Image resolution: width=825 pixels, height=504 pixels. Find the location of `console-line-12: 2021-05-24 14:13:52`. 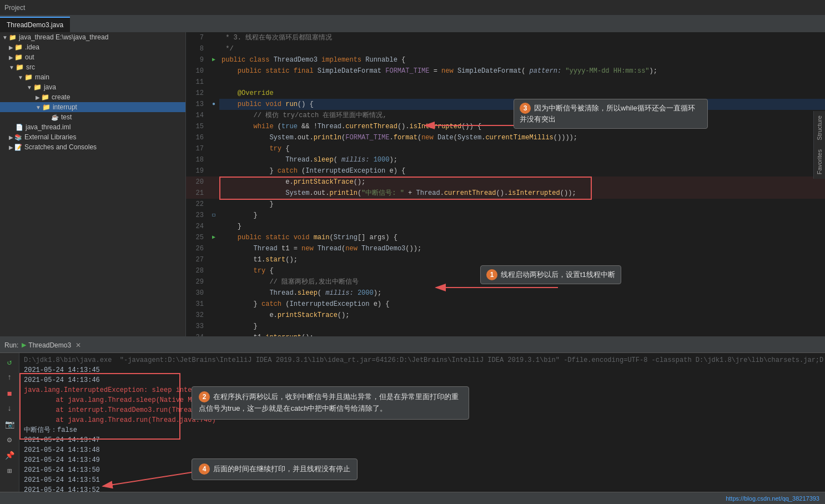

console-line-12: 2021-05-24 14:13:52 is located at coordinates (422, 488).